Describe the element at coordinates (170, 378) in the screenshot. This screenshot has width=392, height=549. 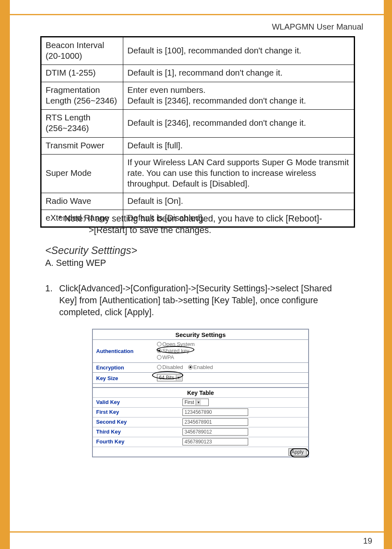
I see `keysize-dropdown: 64 Bits ▼` at that location.